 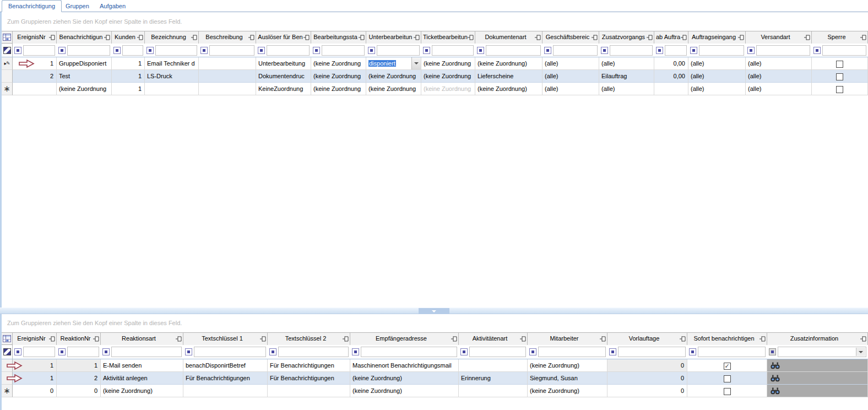 What do you see at coordinates (416, 63) in the screenshot?
I see `combo-dropdown-button` at bounding box center [416, 63].